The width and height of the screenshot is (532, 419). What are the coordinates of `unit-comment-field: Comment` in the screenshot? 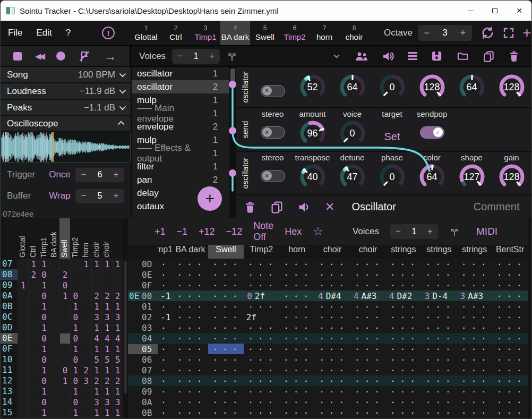 It's located at (497, 207).